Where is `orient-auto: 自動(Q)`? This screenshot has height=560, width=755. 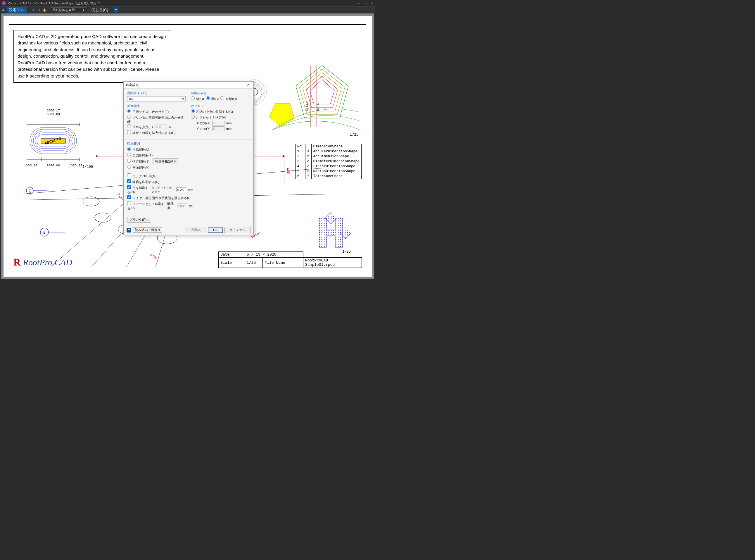
orient-auto: 自動(Q) is located at coordinates (228, 99).